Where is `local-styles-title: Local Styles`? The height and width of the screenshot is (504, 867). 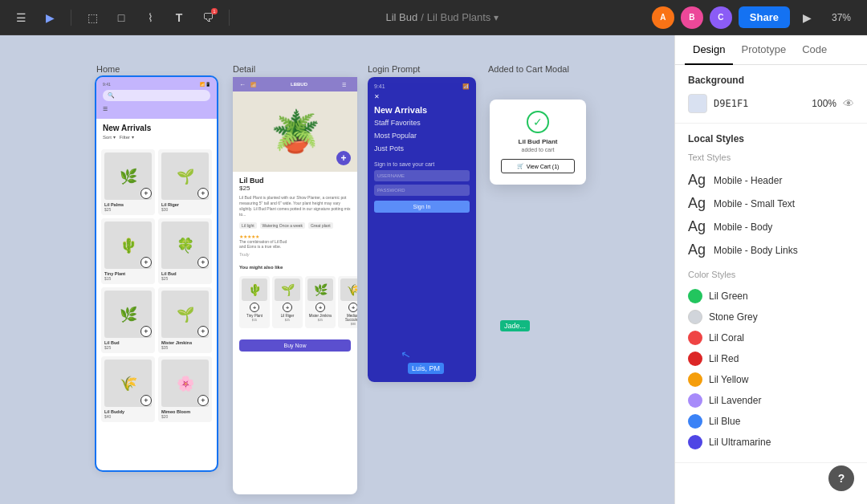 local-styles-title: Local Styles is located at coordinates (771, 139).